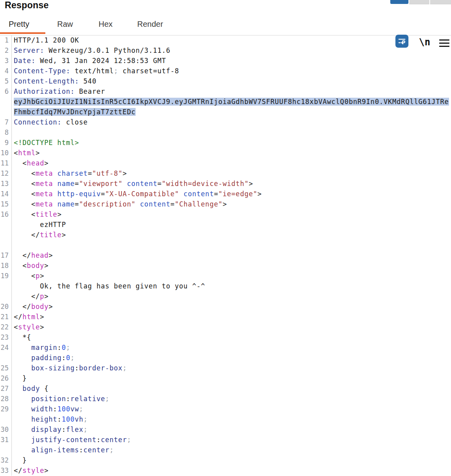 The image size is (451, 476). I want to click on code-segment: Werkzeug/3.0.1 Python/3.11.6, so click(107, 50).